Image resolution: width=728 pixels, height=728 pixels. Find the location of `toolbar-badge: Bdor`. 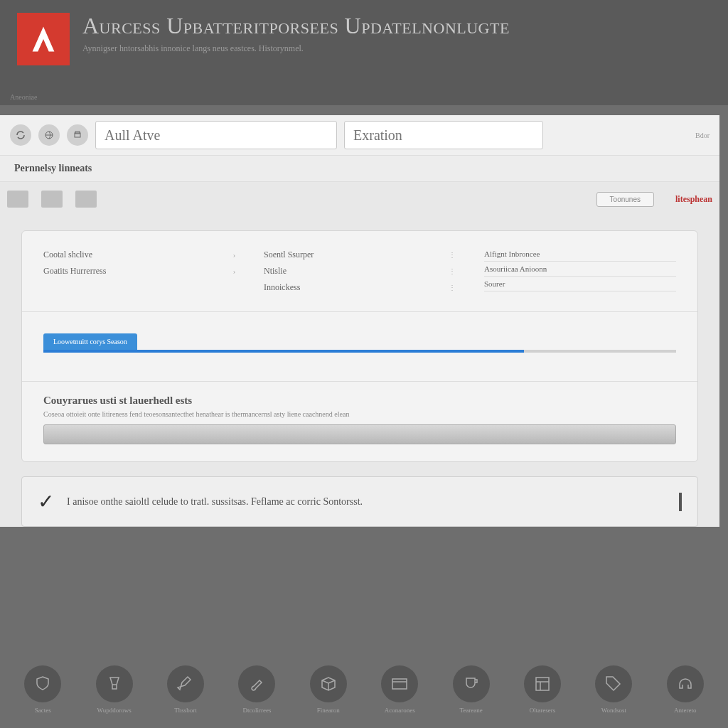

toolbar-badge: Bdor is located at coordinates (702, 135).